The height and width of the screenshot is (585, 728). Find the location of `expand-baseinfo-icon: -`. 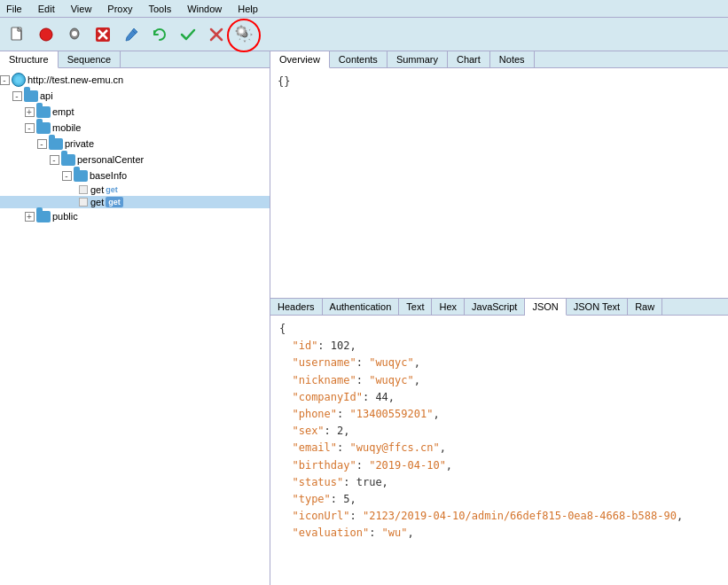

expand-baseinfo-icon: - is located at coordinates (67, 176).